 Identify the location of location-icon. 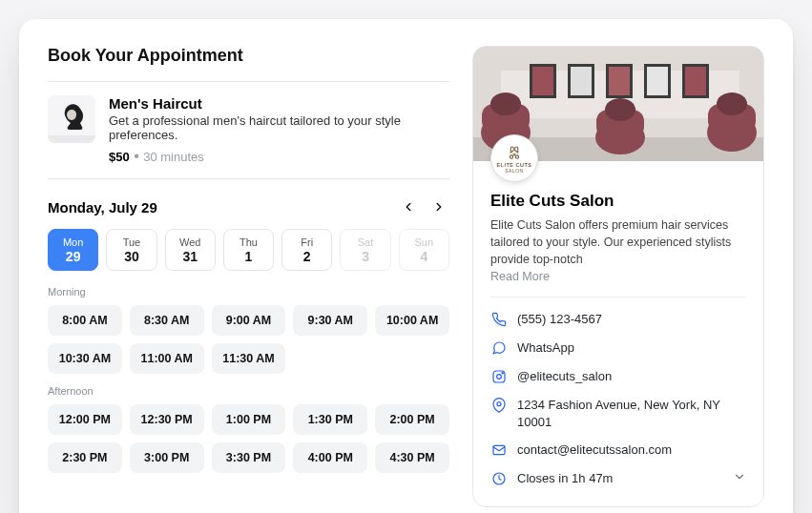
(499, 405).